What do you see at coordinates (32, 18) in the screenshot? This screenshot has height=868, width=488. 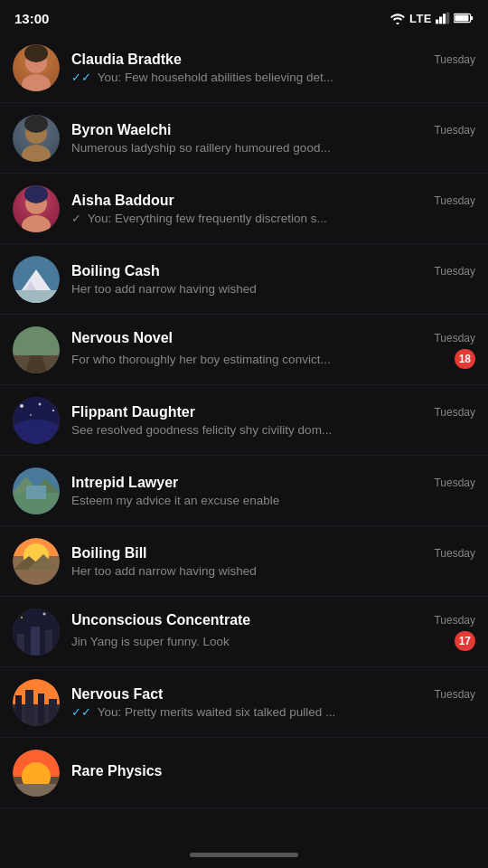 I see `status-time: 13:00` at bounding box center [32, 18].